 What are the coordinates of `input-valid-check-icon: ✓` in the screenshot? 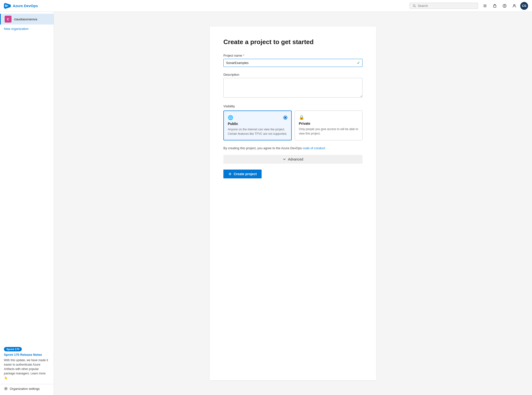 It's located at (359, 63).